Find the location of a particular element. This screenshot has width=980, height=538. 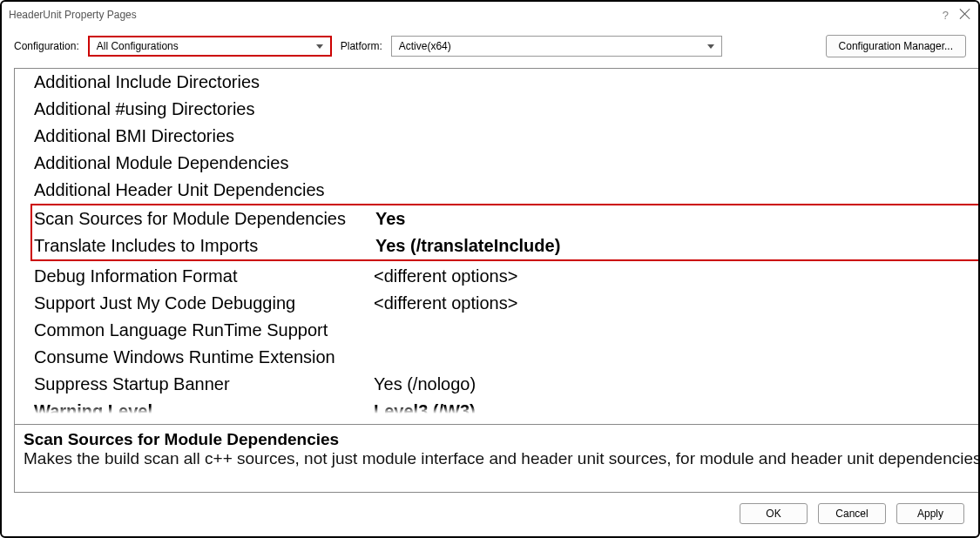

platform-dropdown: Active(x64) is located at coordinates (557, 46).